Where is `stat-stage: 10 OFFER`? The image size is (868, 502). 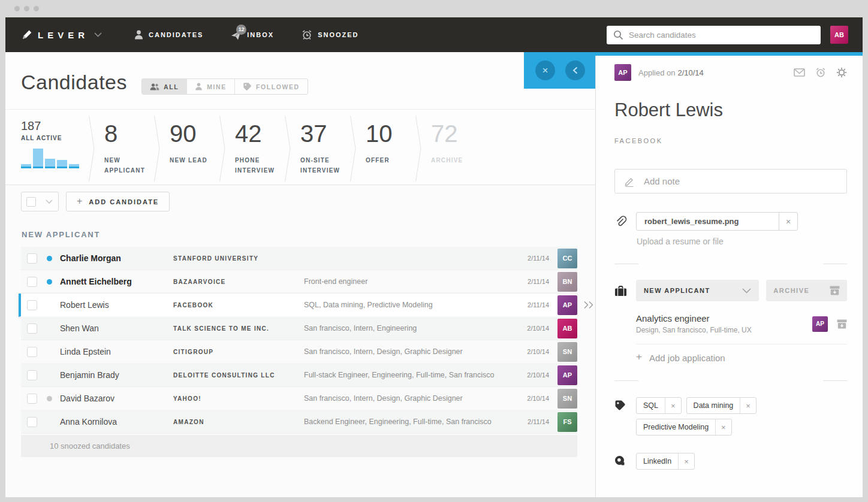
stat-stage: 10 OFFER is located at coordinates (386, 152).